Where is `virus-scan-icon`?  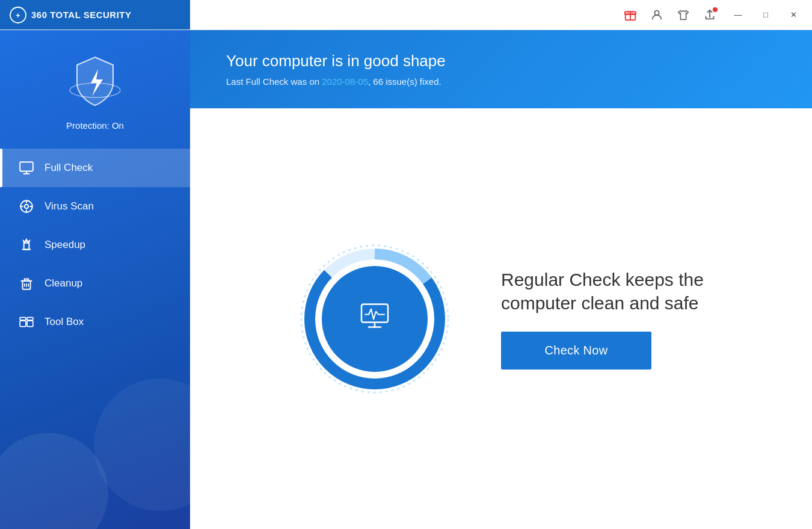
virus-scan-icon is located at coordinates (26, 206).